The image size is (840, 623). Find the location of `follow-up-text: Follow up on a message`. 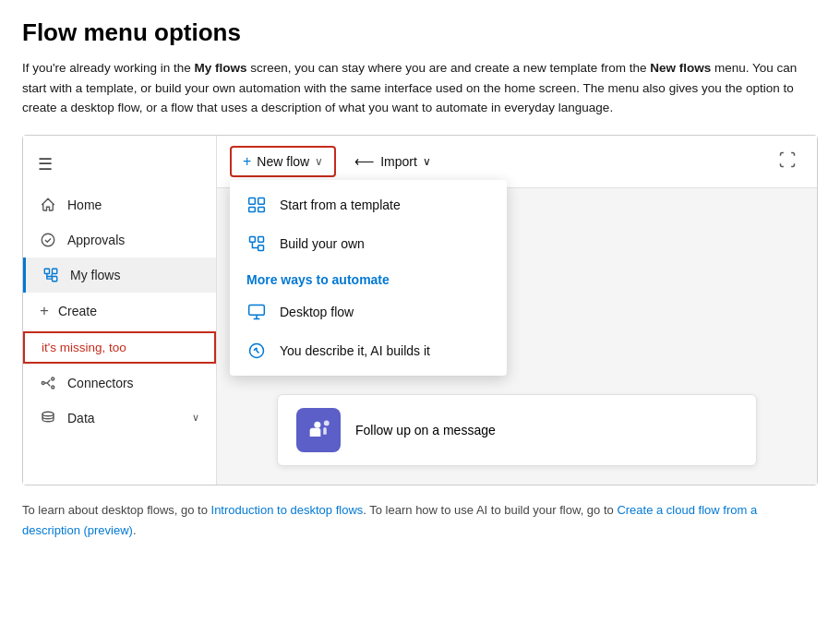

follow-up-text: Follow up on a message is located at coordinates (426, 430).